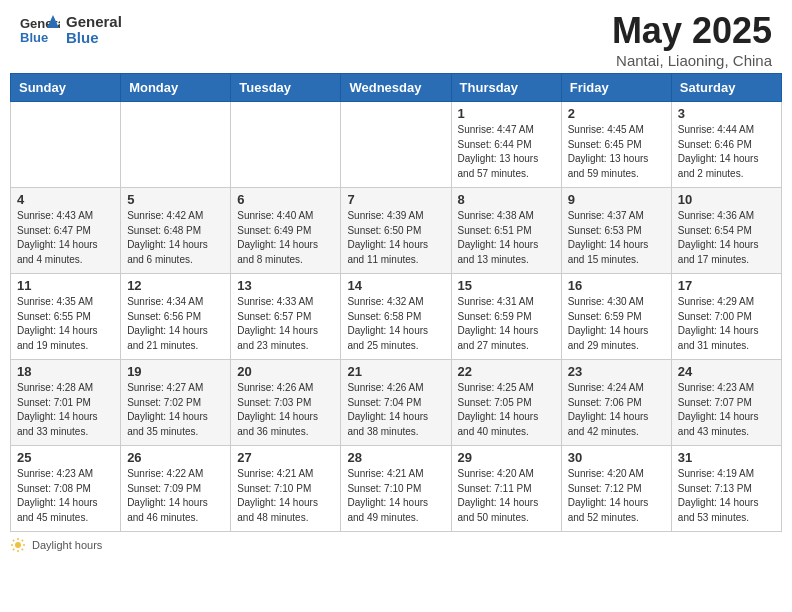 This screenshot has height=612, width=792. What do you see at coordinates (616, 496) in the screenshot?
I see `day-info: Sunrise: 4:20 AMSunset: 7:12 PMDaylight:…` at bounding box center [616, 496].